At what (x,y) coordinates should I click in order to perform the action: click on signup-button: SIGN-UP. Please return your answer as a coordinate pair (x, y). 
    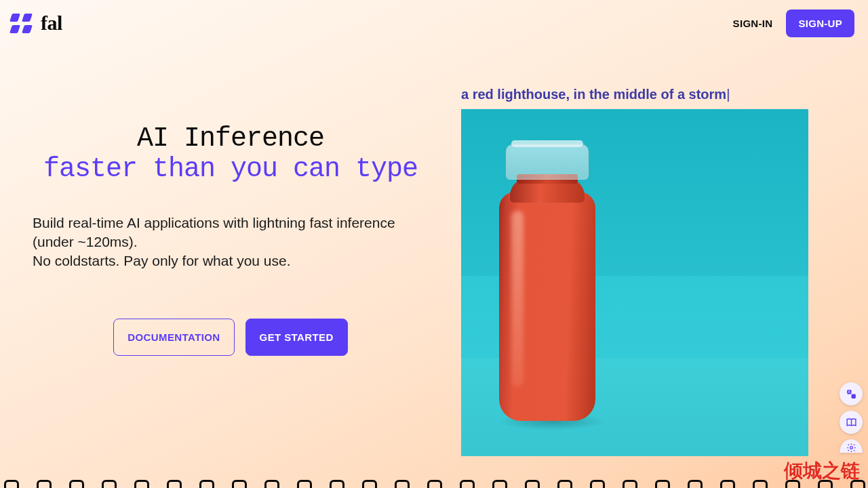
    Looking at the image, I should click on (821, 23).